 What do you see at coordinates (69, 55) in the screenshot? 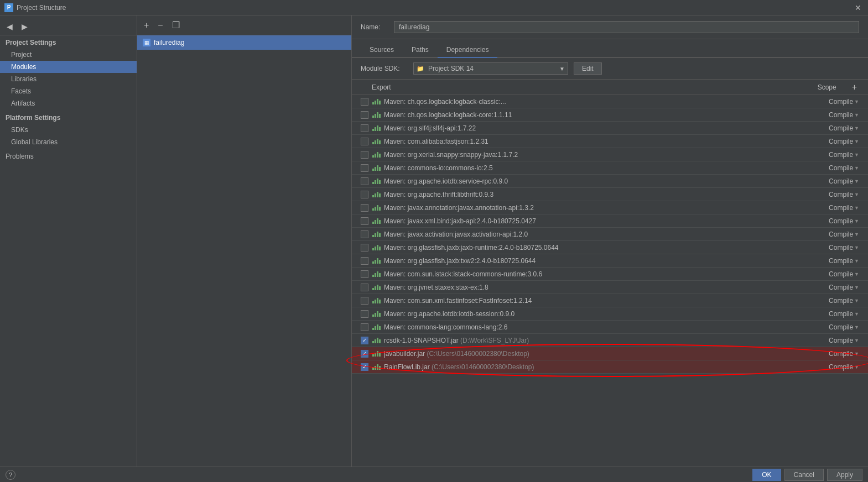
I see `sidebar-item-project: Project` at bounding box center [69, 55].